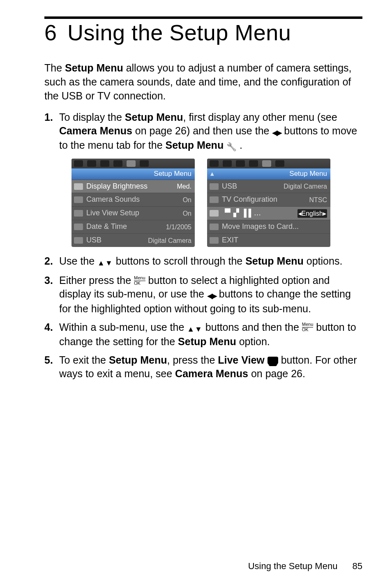  I want to click on setup-menu-screenshot-a: Setup Menu Display BrightnessMed. Camera…, so click(133, 203).